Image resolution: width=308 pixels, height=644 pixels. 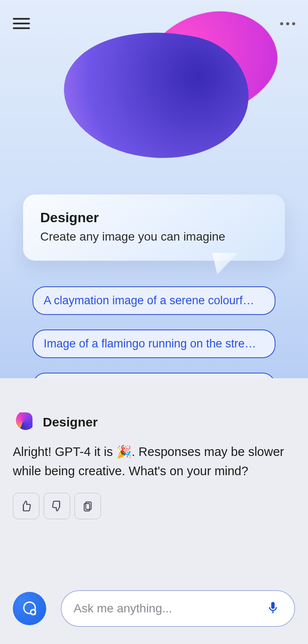 What do you see at coordinates (26, 506) in the screenshot?
I see `thumbs-up-button` at bounding box center [26, 506].